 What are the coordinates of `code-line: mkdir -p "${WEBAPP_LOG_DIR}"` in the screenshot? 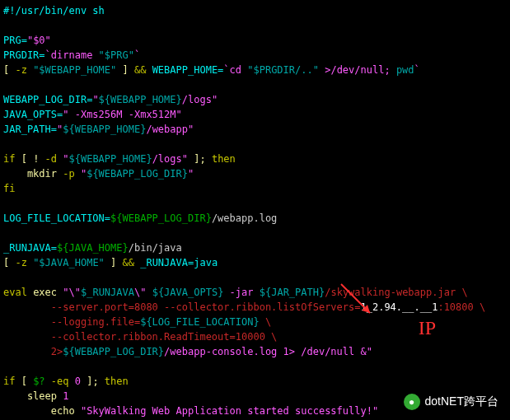 It's located at (255, 174).